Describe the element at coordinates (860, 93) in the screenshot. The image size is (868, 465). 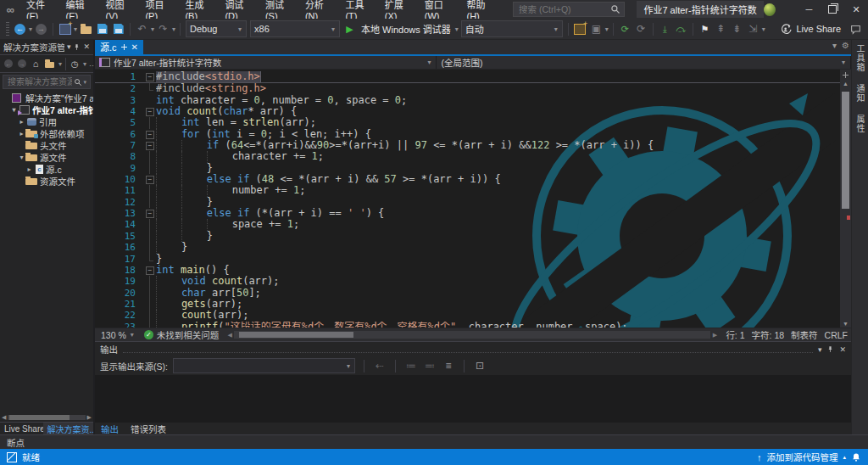
I see `right-tool-tab: 通知` at that location.